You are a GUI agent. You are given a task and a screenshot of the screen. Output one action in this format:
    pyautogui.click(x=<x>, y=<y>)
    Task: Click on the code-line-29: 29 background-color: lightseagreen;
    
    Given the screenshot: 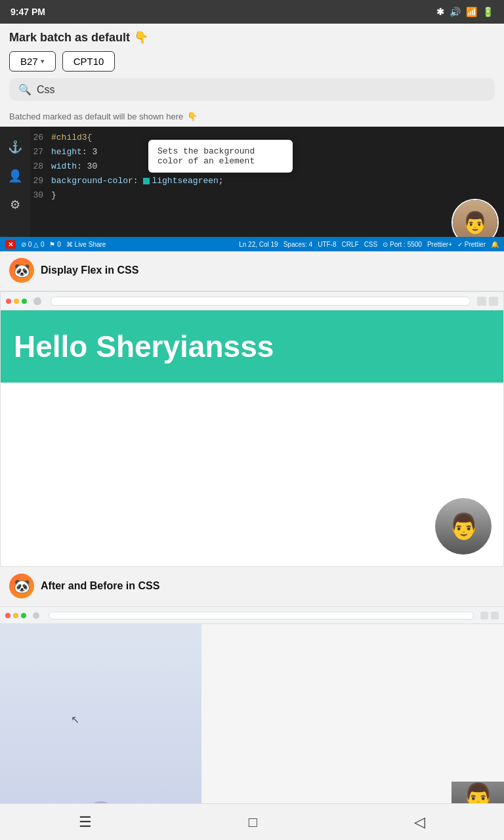 What is the action you would take?
    pyautogui.click(x=267, y=181)
    